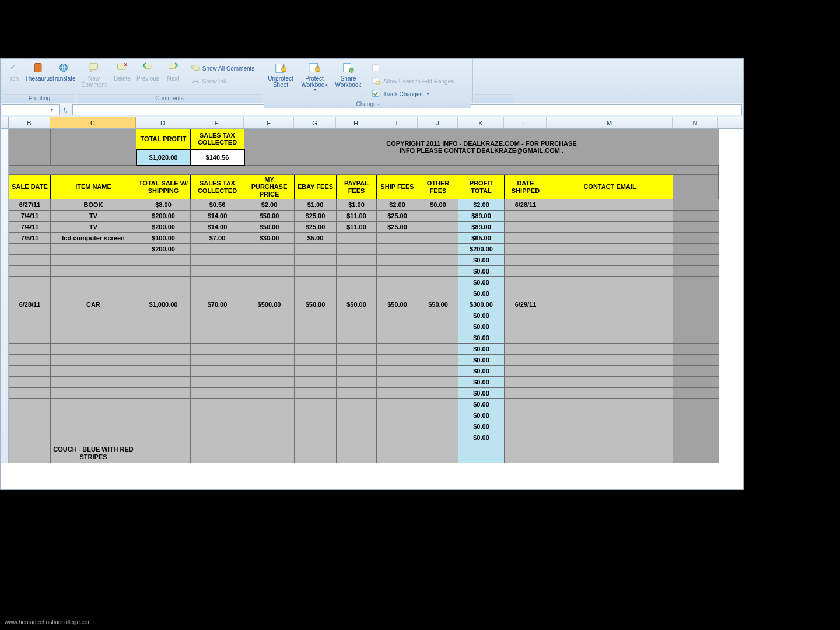 The image size is (840, 630). Describe the element at coordinates (316, 205) in the screenshot. I see `cell: $1.00` at that location.